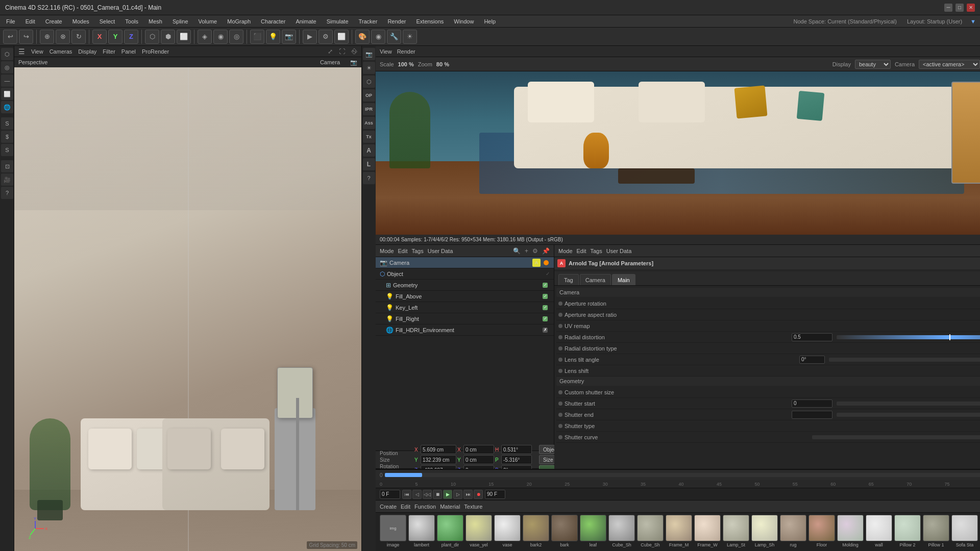  Describe the element at coordinates (369, 137) in the screenshot. I see `vp-right-tx: Tx` at that location.